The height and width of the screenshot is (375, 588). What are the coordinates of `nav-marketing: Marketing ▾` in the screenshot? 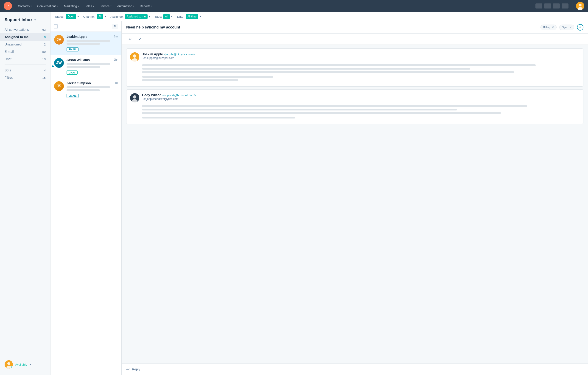 It's located at (71, 6).